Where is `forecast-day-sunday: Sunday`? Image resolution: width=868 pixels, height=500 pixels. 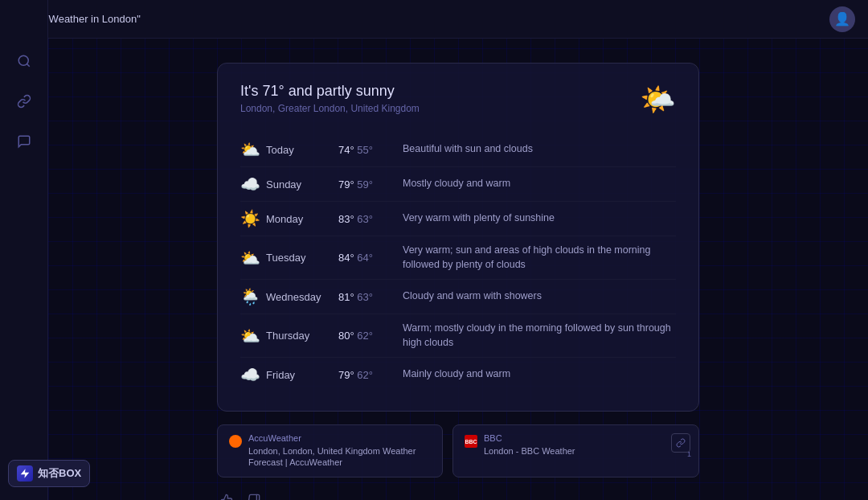
forecast-day-sunday: Sunday is located at coordinates (302, 185).